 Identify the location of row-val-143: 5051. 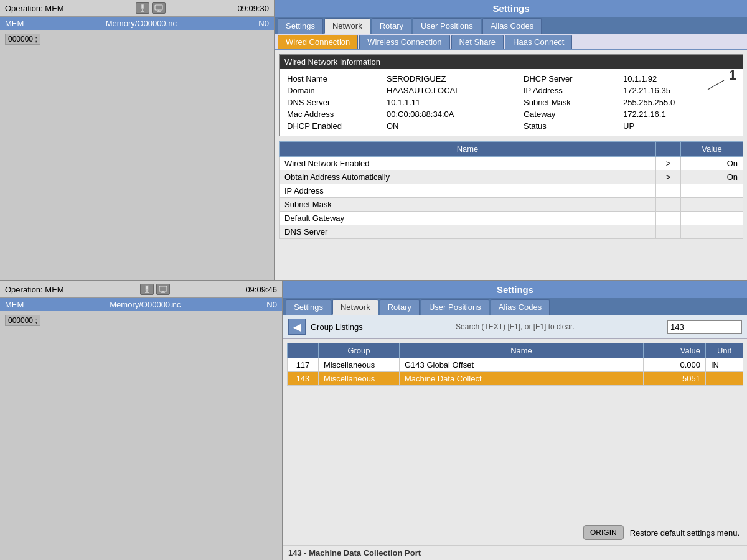
(675, 379).